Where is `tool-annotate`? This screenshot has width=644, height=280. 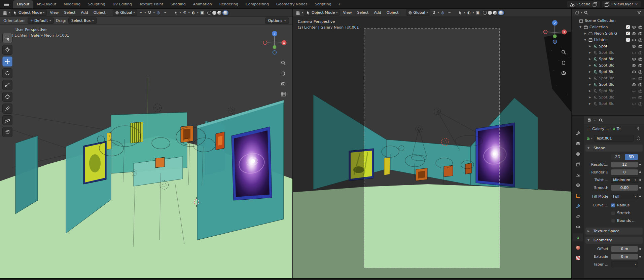 tool-annotate is located at coordinates (7, 109).